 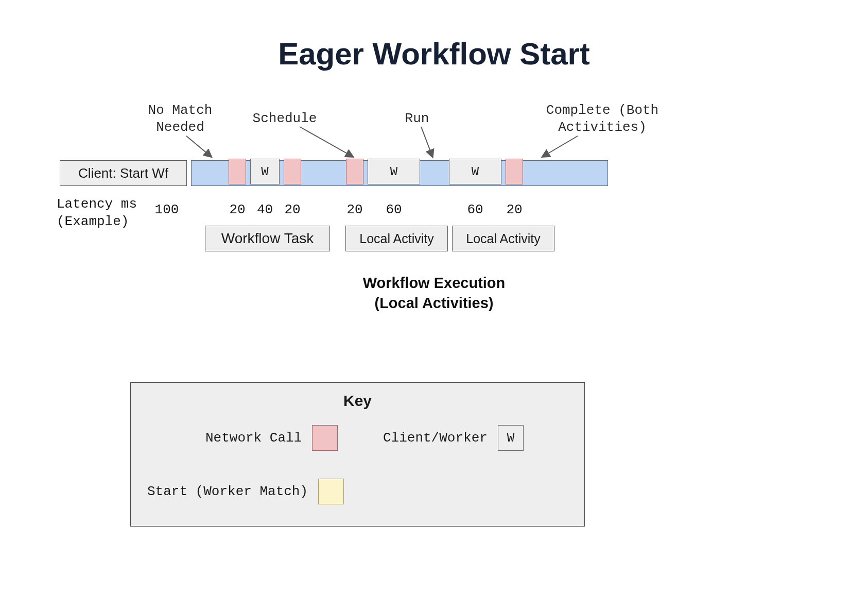 I want to click on annotation-schedule: Schedule, so click(x=285, y=118).